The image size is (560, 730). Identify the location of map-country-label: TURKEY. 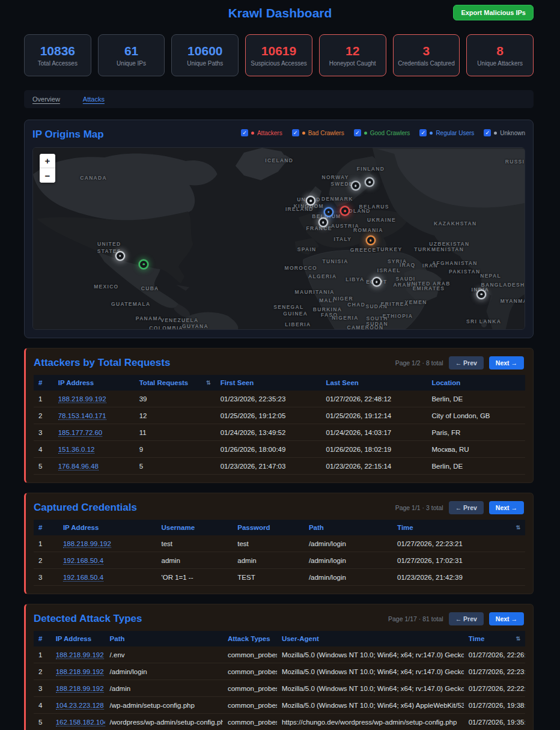
(389, 249).